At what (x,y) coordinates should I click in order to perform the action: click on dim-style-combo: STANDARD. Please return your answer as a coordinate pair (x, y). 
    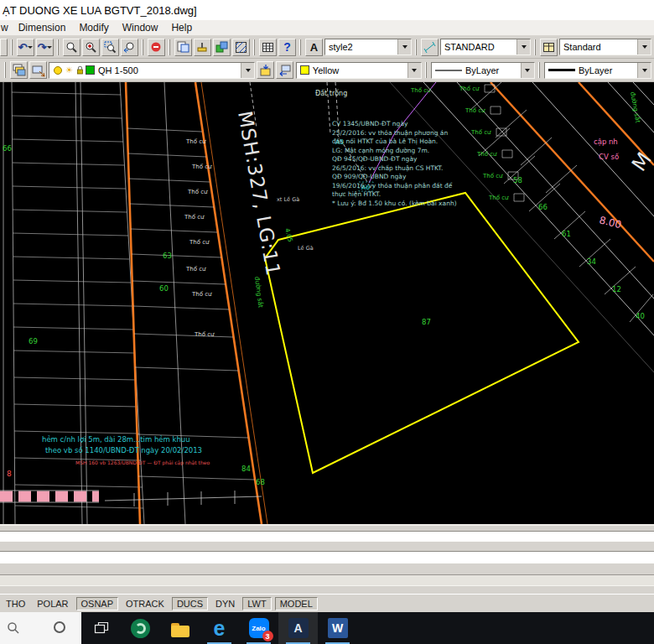
    Looking at the image, I should click on (485, 47).